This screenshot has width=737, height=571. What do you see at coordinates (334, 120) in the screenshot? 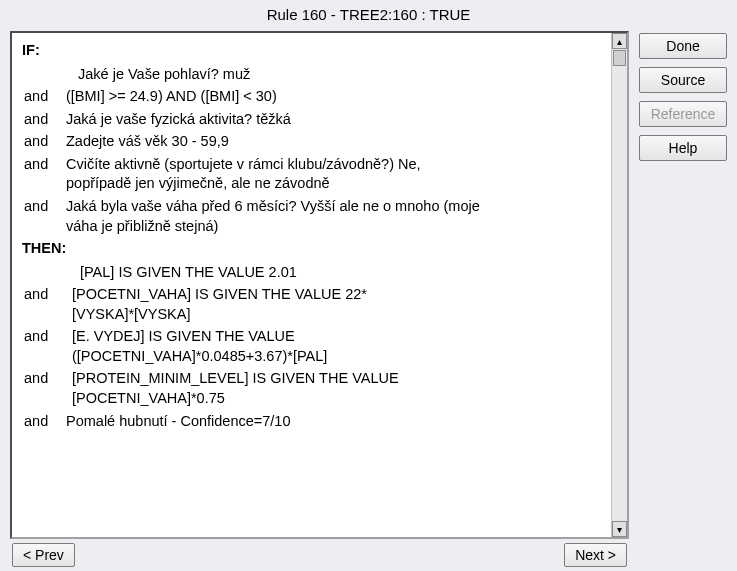
I see `rule-text: Jaká je vaše fyzická aktivita? těžká` at bounding box center [334, 120].